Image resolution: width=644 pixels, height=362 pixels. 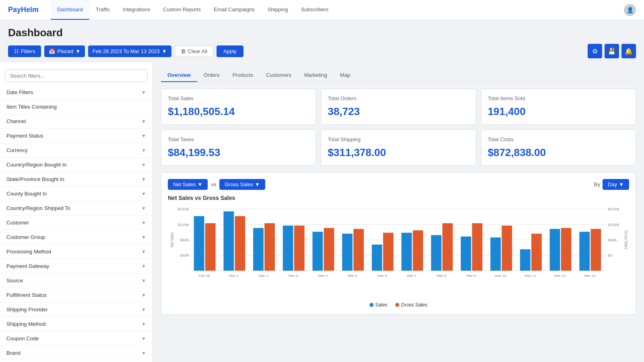 What do you see at coordinates (381, 305) in the screenshot?
I see `sales-legend-label: Sales` at bounding box center [381, 305].